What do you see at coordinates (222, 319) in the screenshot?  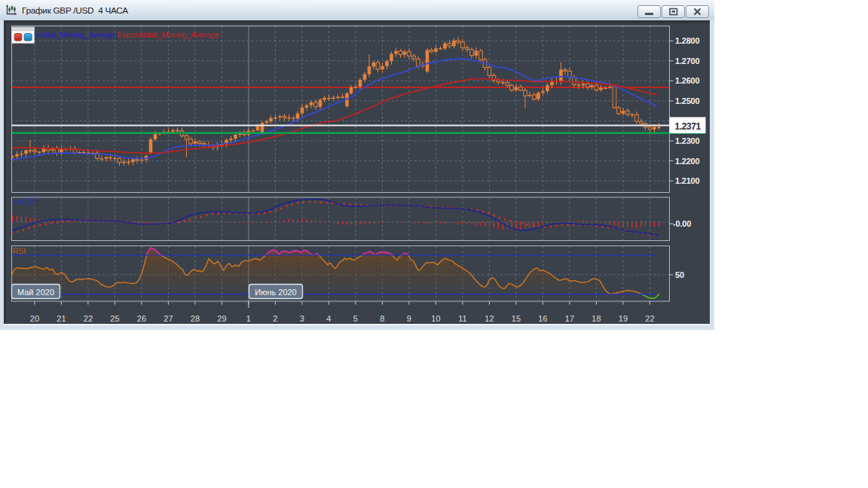 I see `svg-text: 29` at bounding box center [222, 319].